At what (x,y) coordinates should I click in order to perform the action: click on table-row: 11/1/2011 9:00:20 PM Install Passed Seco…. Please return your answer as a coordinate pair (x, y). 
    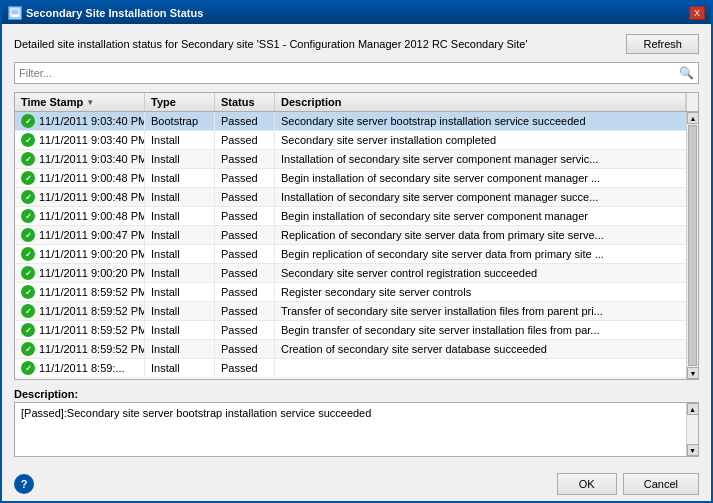
    Looking at the image, I should click on (350, 274).